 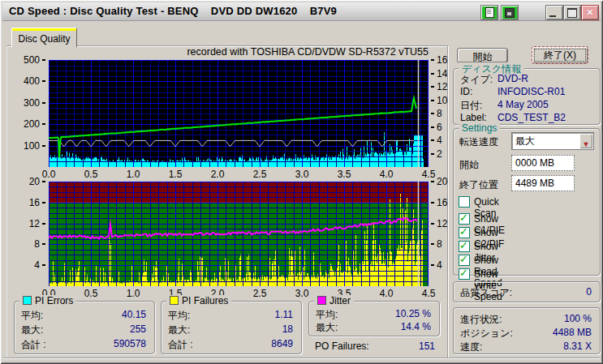 What do you see at coordinates (586, 144) in the screenshot?
I see `chevron-down-icon: ▼` at bounding box center [586, 144].